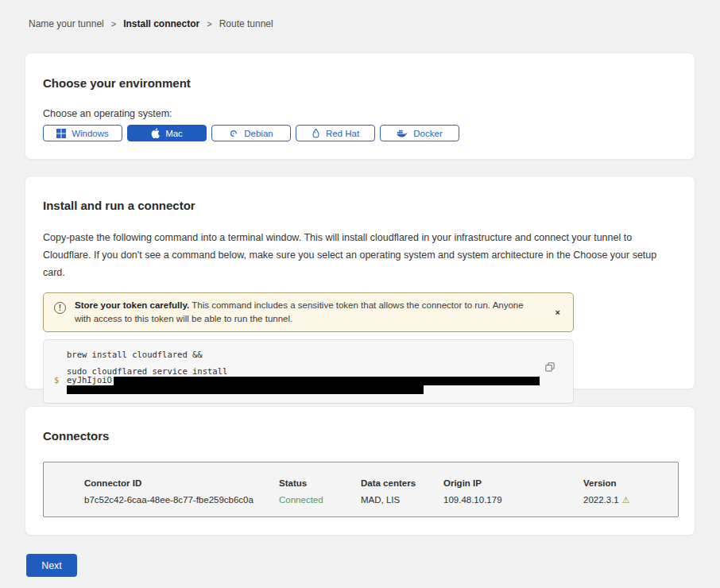 Image resolution: width=720 pixels, height=588 pixels. What do you see at coordinates (246, 24) in the screenshot?
I see `breadcrumb-step-route-tunnel: Route tunnel` at bounding box center [246, 24].